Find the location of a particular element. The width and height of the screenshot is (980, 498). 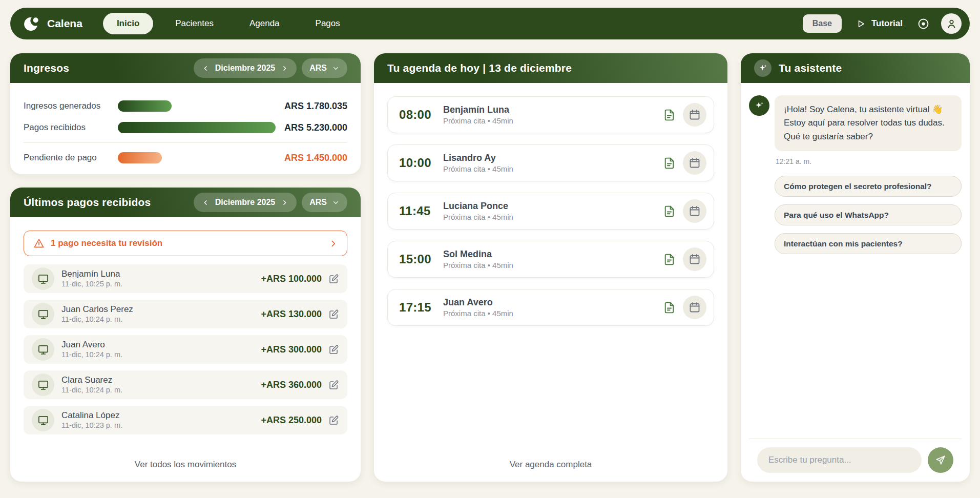

suggested-question: Cómo protegen el secreto profesional? is located at coordinates (868, 186).